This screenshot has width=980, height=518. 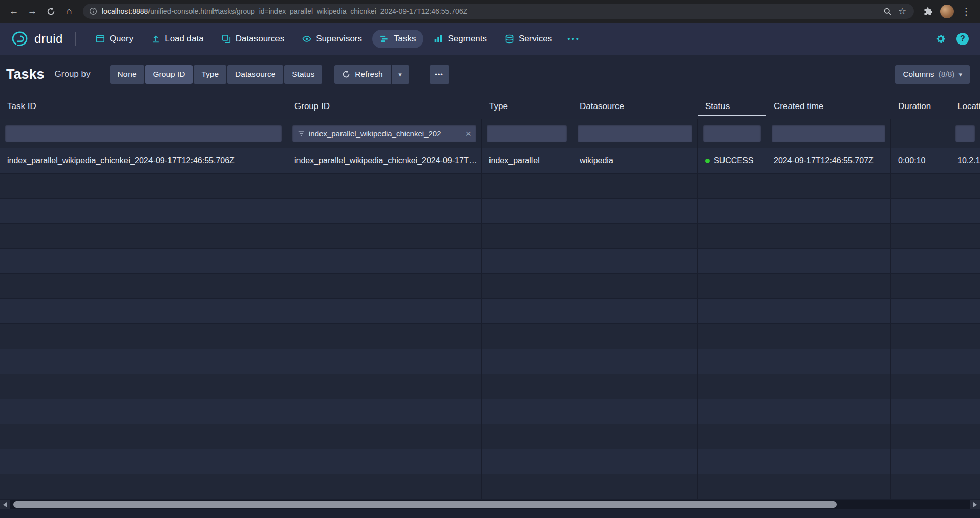 What do you see at coordinates (932, 75) in the screenshot?
I see `columns-dropdown-button: Columns (8/8) ▾` at bounding box center [932, 75].